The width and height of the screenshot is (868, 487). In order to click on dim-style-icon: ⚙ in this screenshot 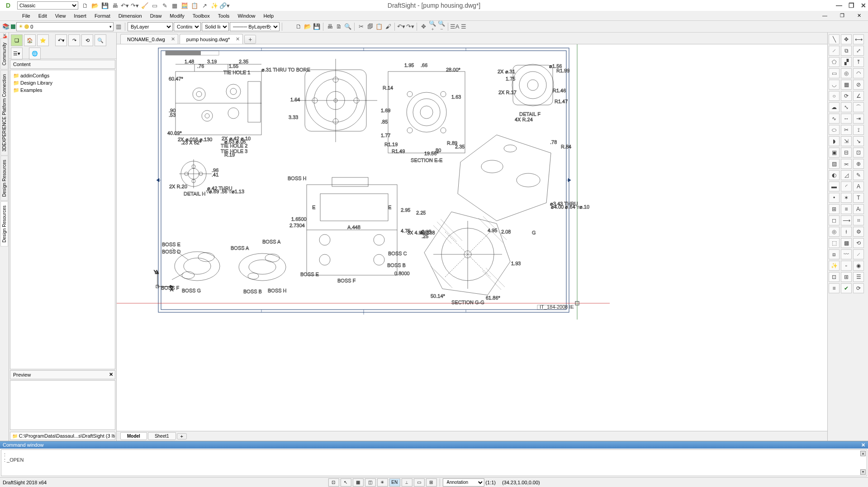, I will do `click(859, 232)`.